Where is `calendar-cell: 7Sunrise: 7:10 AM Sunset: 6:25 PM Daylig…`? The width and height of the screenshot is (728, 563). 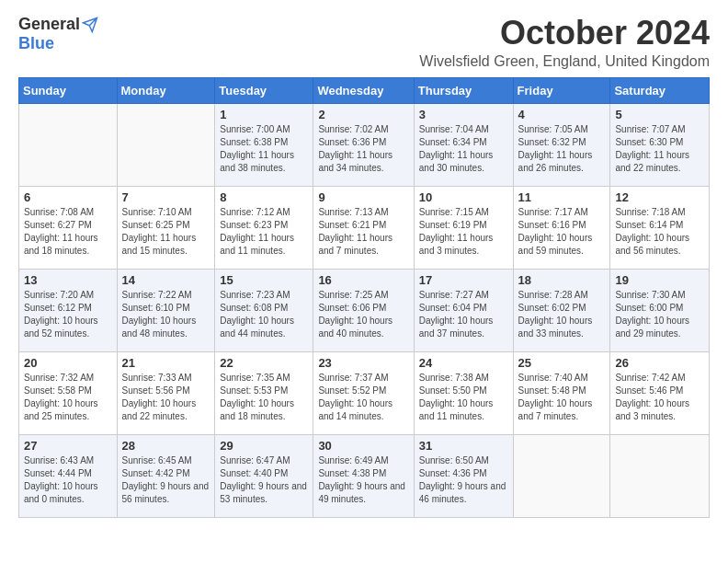 calendar-cell: 7Sunrise: 7:10 AM Sunset: 6:25 PM Daylig… is located at coordinates (165, 227).